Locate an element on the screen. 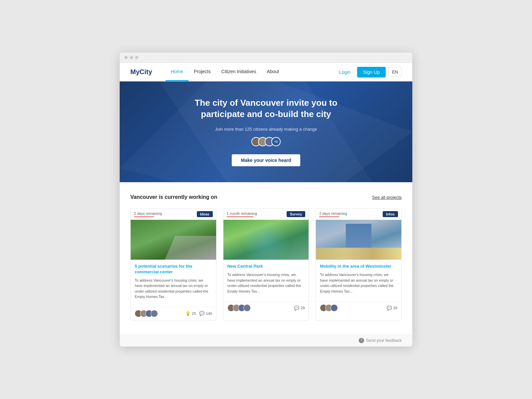 This screenshot has width=532, height=399. card-3-body: Mobility in the area of Westminster To a… is located at coordinates (358, 279).